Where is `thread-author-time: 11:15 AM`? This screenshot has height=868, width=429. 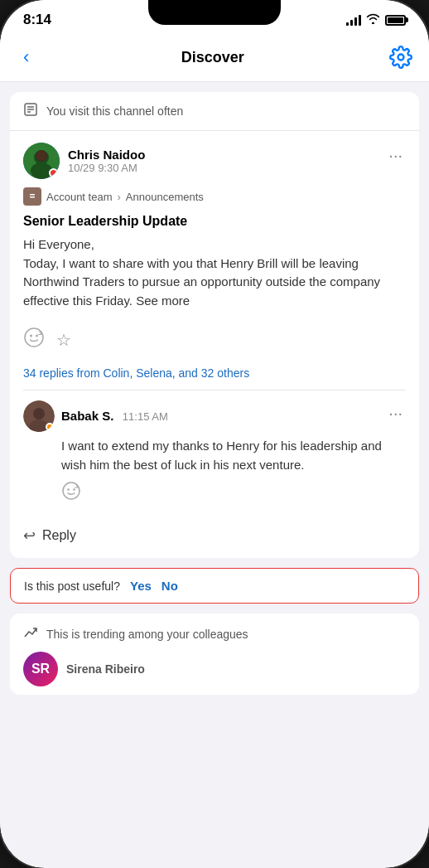
thread-author-time: 11:15 AM is located at coordinates (146, 416).